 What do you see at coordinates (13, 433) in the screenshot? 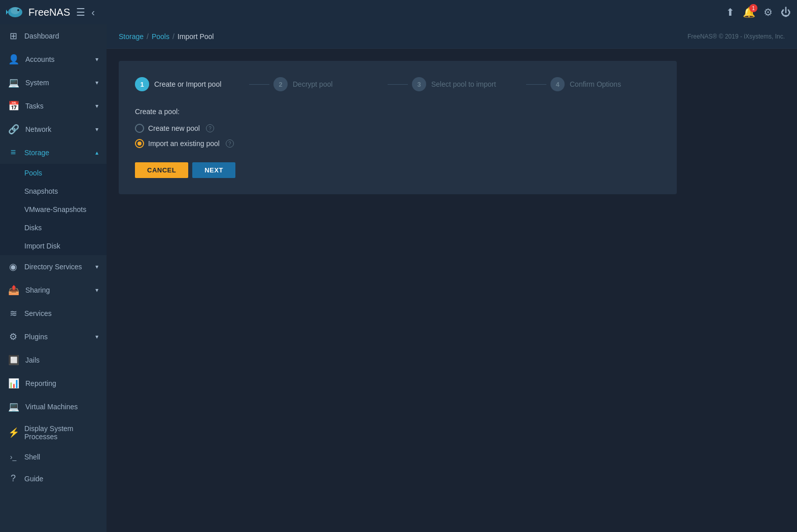
I see `display-system-processes-icon: ⚡` at bounding box center [13, 433].